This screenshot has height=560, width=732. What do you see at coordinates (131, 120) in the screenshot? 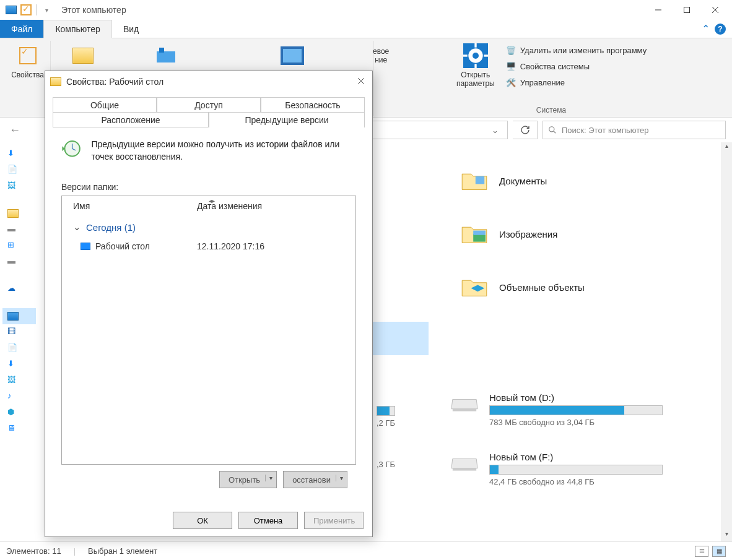
I see `tab-location: Расположение` at bounding box center [131, 120].